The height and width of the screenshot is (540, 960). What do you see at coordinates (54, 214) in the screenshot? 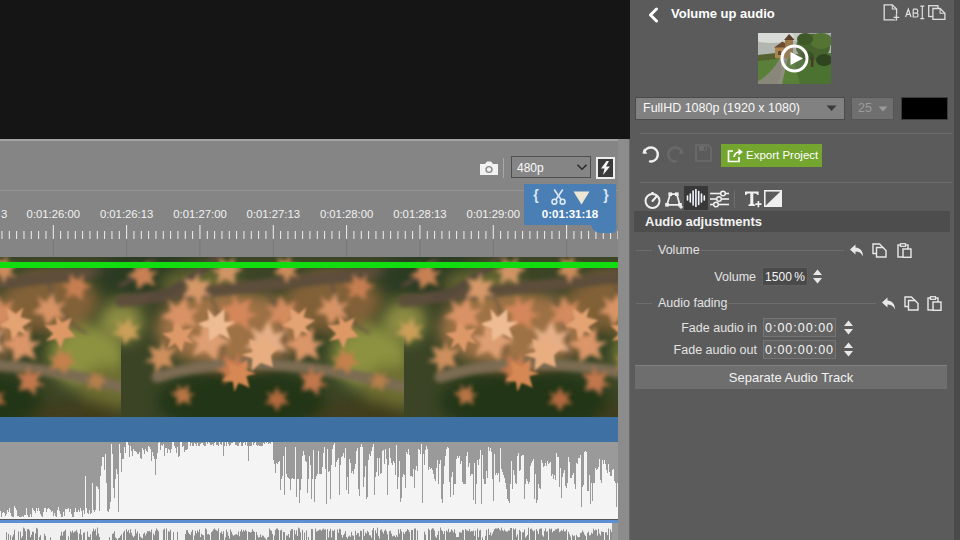
I see `svg-text: 0:01:26:00` at bounding box center [54, 214].